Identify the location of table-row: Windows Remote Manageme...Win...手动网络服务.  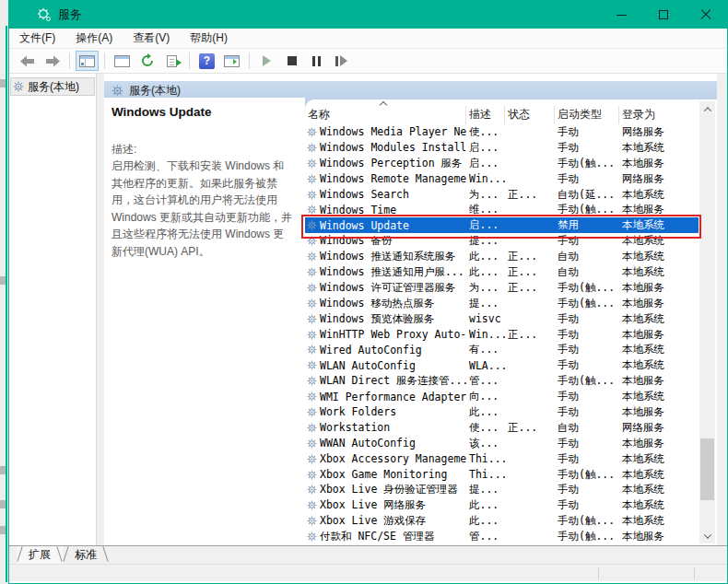
(501, 179).